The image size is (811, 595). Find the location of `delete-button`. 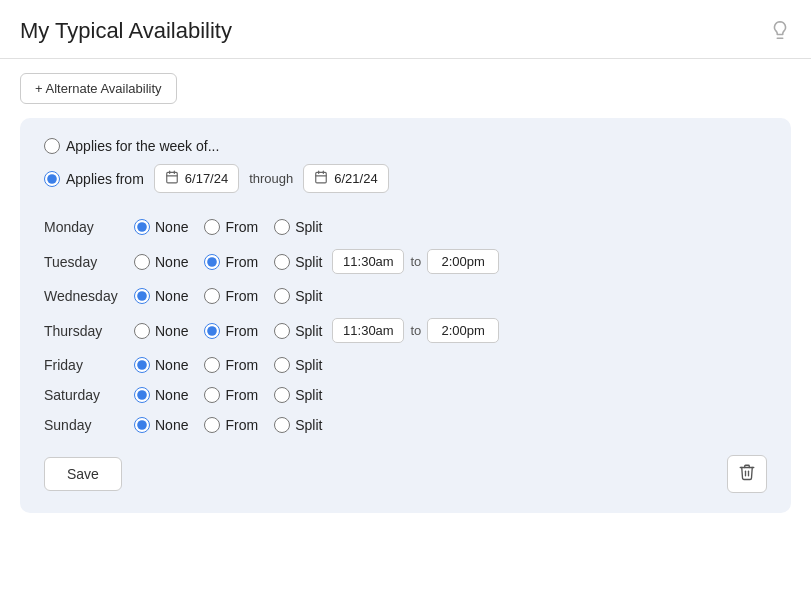

delete-button is located at coordinates (747, 474).